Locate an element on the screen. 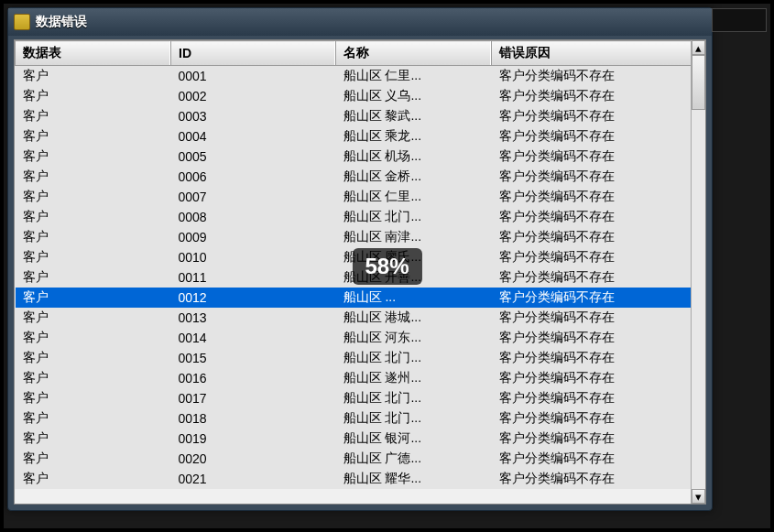 This screenshot has height=532, width=774. cell-name: 船山区 广德... is located at coordinates (414, 459).